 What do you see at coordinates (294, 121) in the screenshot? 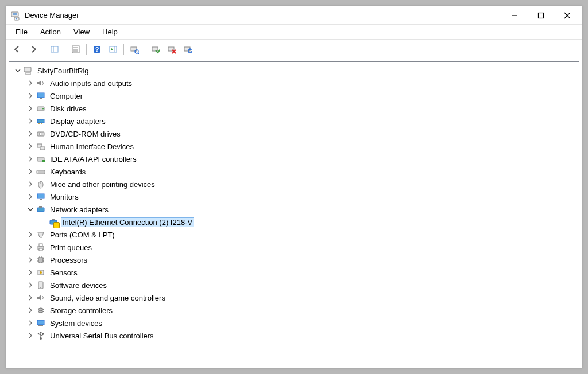
I see `tree-category-display: Display adapters` at bounding box center [294, 121].